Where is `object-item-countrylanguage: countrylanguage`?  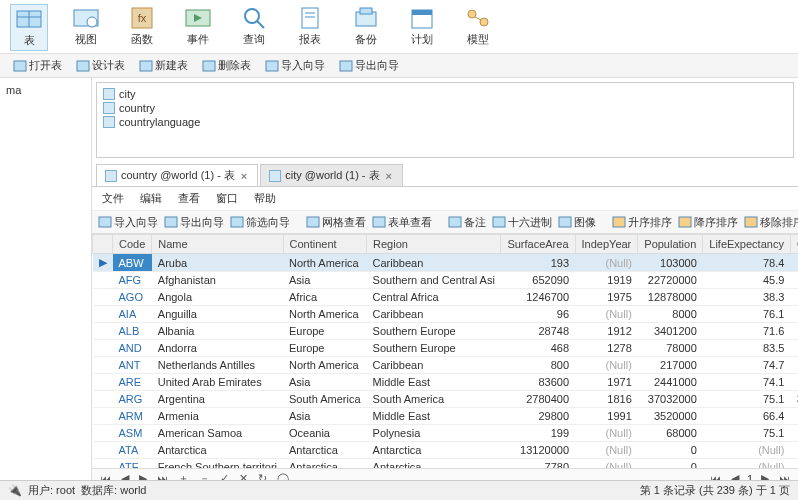
object-item-countrylanguage: countrylanguage is located at coordinates (445, 122).